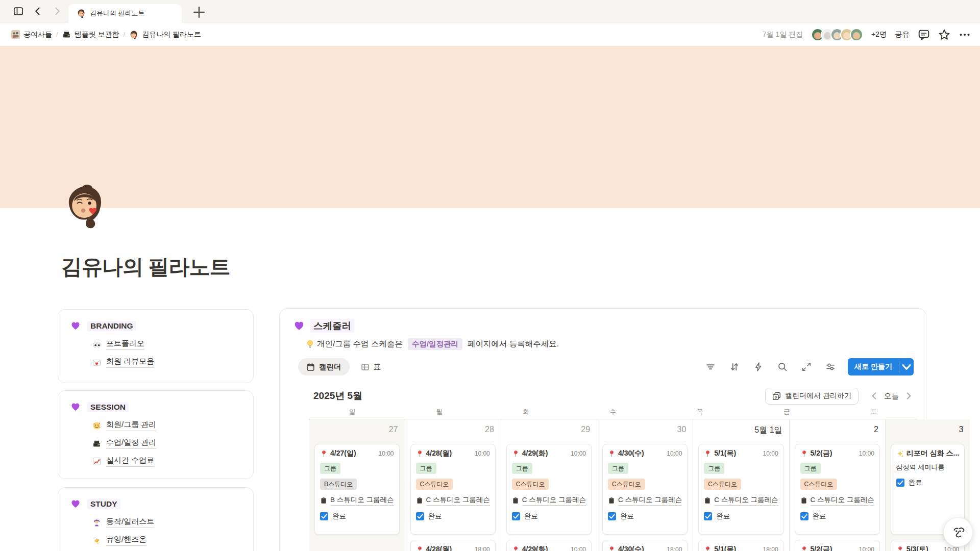  What do you see at coordinates (549, 429) in the screenshot?
I see `cell-date-number: 29` at bounding box center [549, 429].